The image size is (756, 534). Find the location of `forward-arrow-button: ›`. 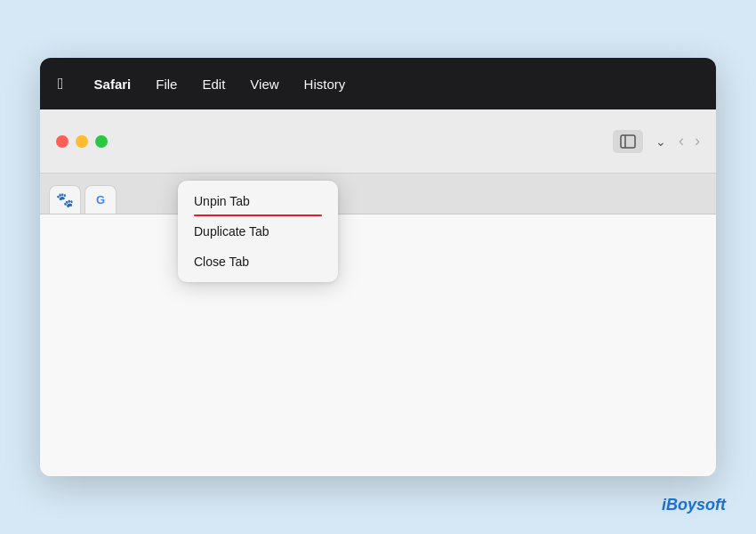

forward-arrow-button: › is located at coordinates (697, 141).